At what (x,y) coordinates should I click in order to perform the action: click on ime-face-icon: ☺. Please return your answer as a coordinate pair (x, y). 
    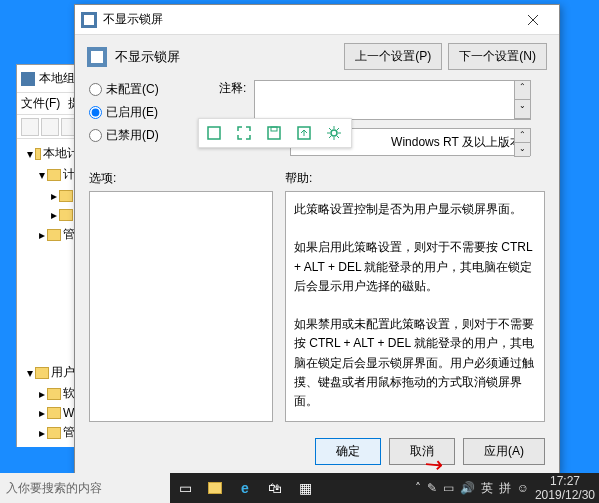
    Looking at the image, I should click on (523, 488).